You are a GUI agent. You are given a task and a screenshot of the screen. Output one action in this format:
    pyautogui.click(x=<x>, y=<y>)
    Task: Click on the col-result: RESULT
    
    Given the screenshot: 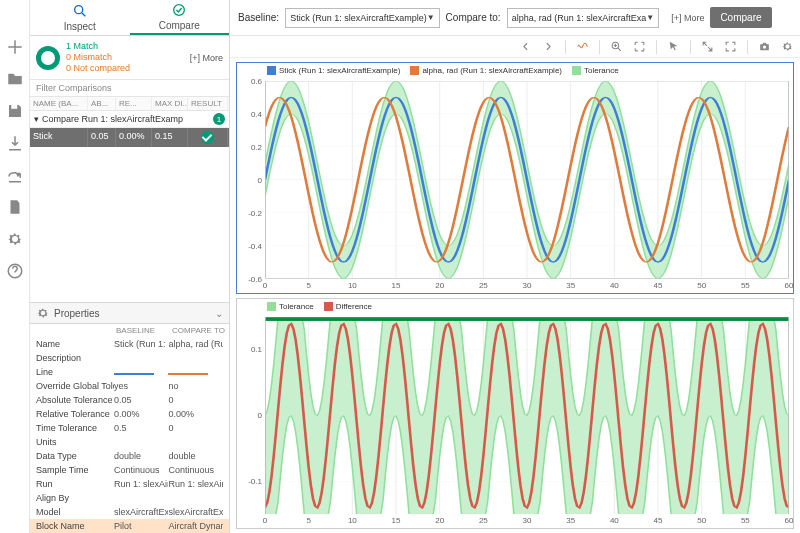 What is the action you would take?
    pyautogui.click(x=208, y=104)
    